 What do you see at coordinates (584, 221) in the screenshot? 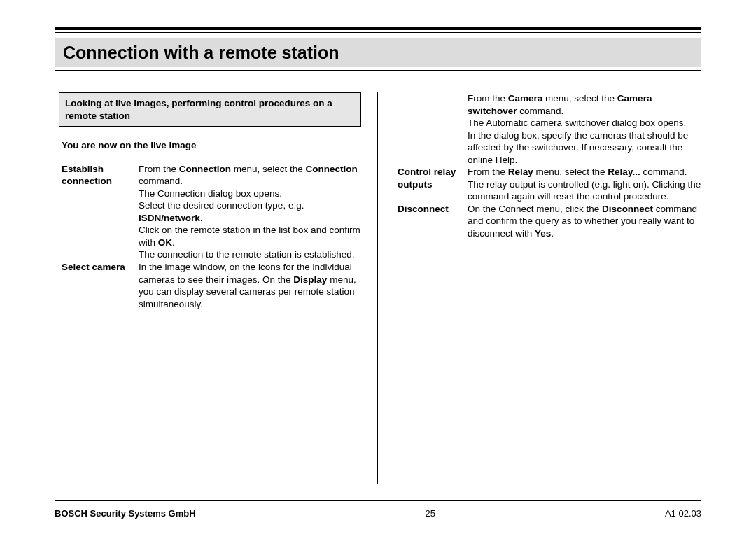
I see `description: On the Connect menu, click the Disconnec…` at bounding box center [584, 221].